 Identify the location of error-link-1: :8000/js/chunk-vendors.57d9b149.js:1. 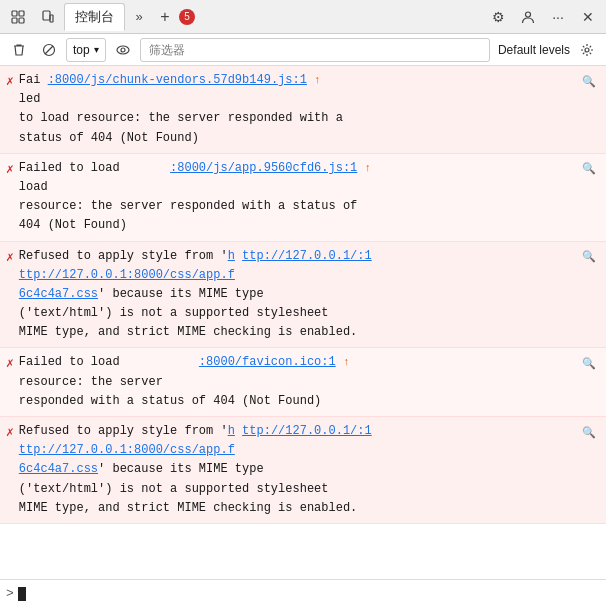
(178, 80).